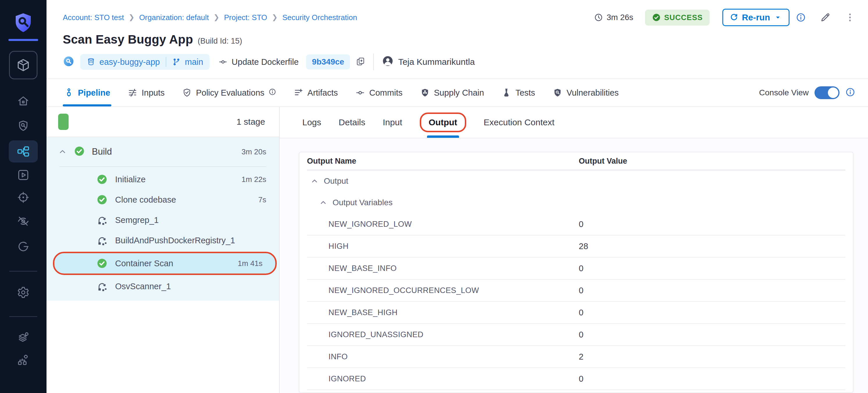  Describe the element at coordinates (379, 93) in the screenshot. I see `tab-commits: Commits` at that location.